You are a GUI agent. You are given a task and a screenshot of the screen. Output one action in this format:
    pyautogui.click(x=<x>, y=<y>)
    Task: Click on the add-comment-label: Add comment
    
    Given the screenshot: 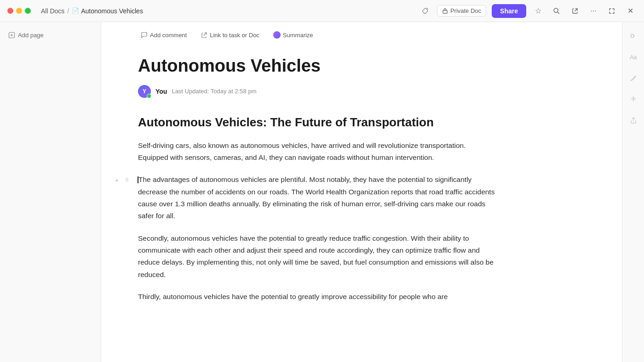 What is the action you would take?
    pyautogui.click(x=168, y=35)
    